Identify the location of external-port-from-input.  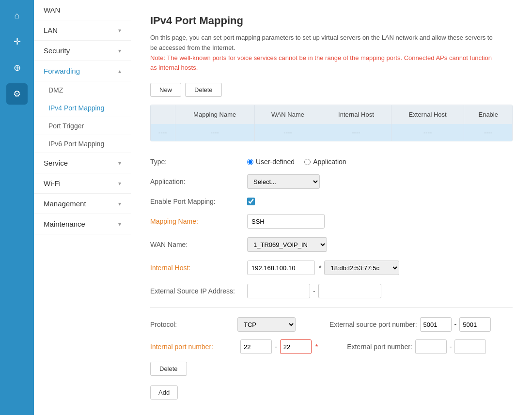
(431, 347).